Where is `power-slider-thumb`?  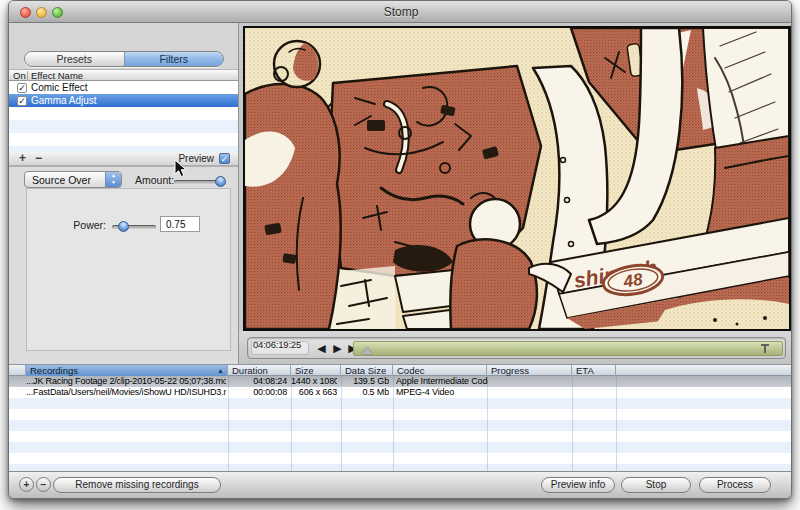 power-slider-thumb is located at coordinates (124, 226).